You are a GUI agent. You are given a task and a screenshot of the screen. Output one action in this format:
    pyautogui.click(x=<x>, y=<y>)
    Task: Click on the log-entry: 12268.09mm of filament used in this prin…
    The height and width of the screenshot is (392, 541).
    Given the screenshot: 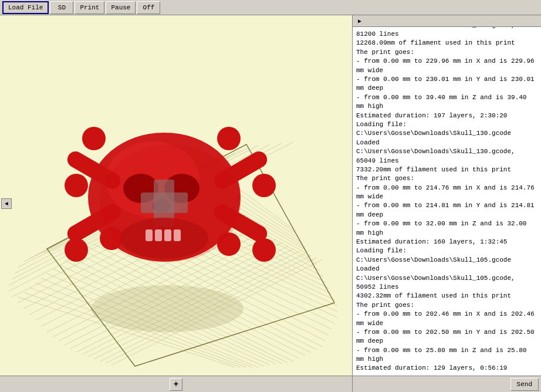 What is the action you would take?
    pyautogui.click(x=447, y=43)
    